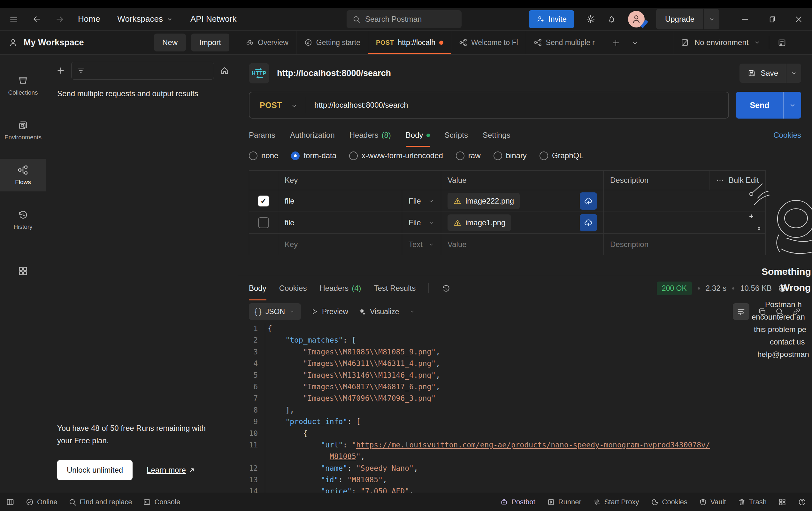  Describe the element at coordinates (468, 156) in the screenshot. I see `mode-raw: raw` at that location.